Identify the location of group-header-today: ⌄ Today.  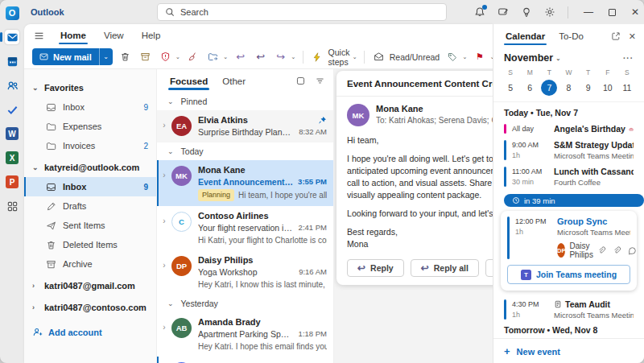
(245, 151).